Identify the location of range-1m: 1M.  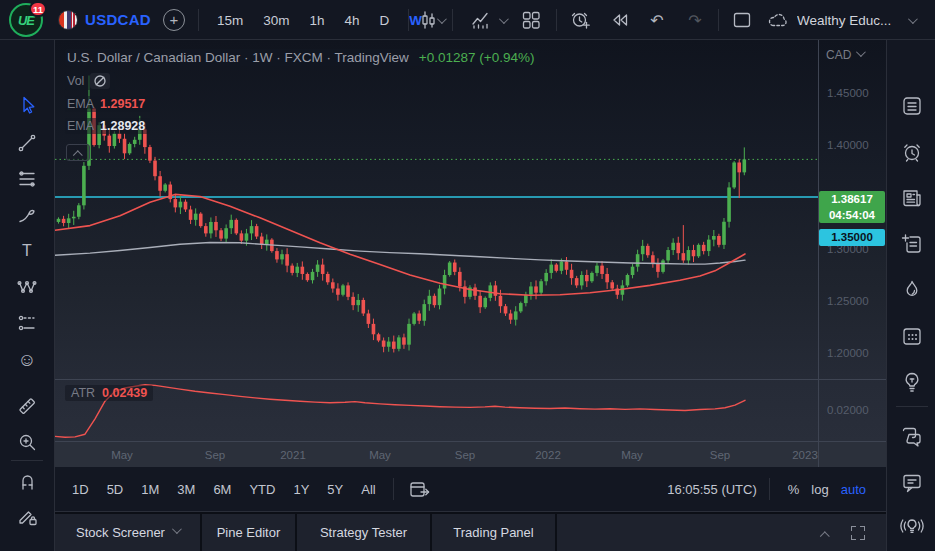
(150, 490).